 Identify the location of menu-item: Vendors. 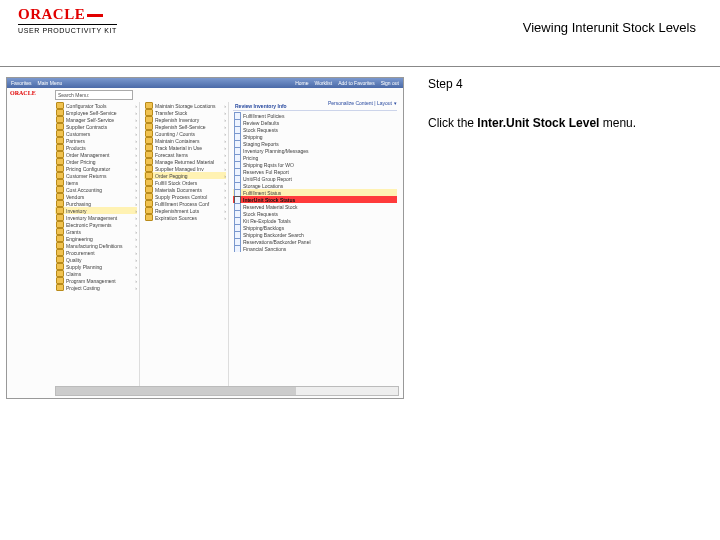
(96, 196).